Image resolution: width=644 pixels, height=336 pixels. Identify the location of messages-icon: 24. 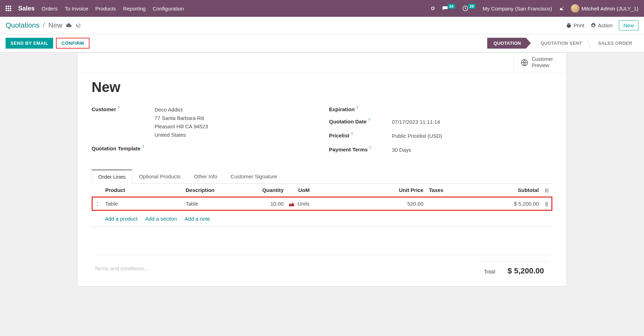
(449, 8).